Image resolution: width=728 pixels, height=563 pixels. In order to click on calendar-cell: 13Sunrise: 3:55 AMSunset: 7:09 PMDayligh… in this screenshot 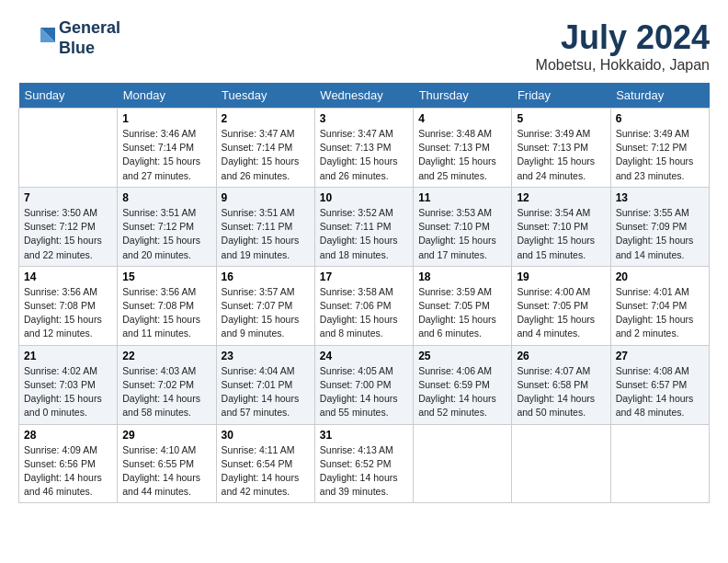, I will do `click(660, 226)`.